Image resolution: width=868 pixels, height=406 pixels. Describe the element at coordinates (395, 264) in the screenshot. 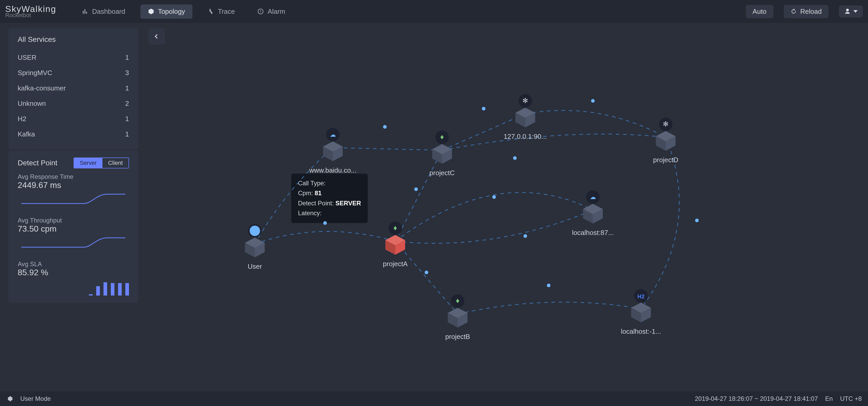

I see `svg-text: projectA` at that location.